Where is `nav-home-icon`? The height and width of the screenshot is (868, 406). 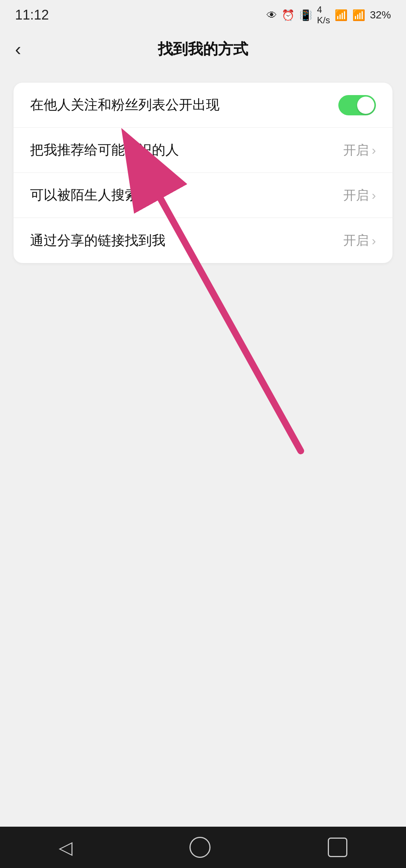
nav-home-icon is located at coordinates (200, 847).